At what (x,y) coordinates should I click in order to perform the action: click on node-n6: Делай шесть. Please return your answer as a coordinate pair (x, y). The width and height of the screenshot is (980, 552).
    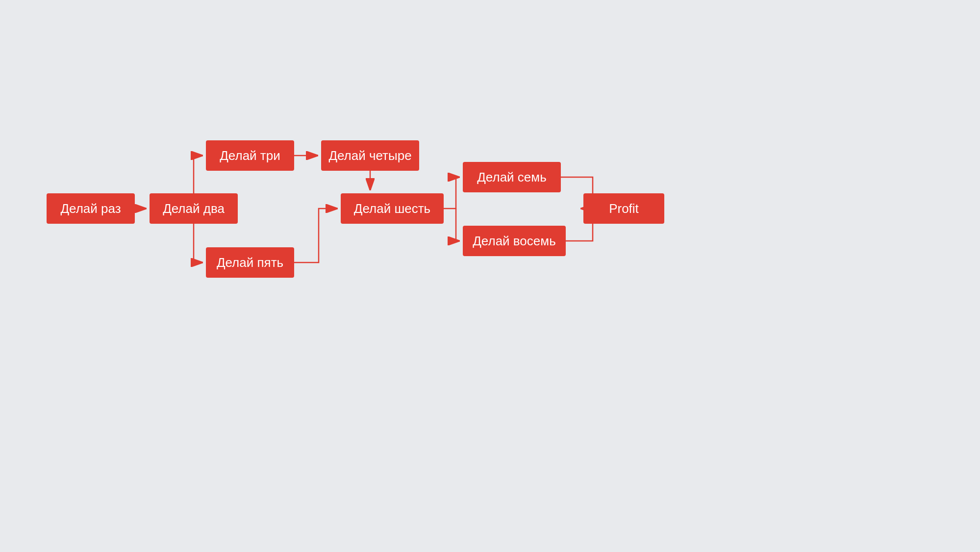
    Looking at the image, I should click on (392, 209).